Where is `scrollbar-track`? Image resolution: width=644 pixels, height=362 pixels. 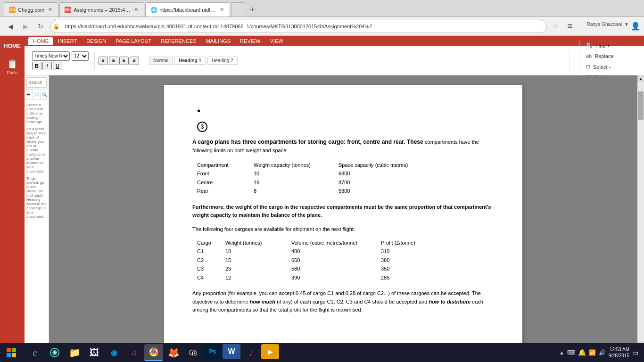
scrollbar-track is located at coordinates (641, 212).